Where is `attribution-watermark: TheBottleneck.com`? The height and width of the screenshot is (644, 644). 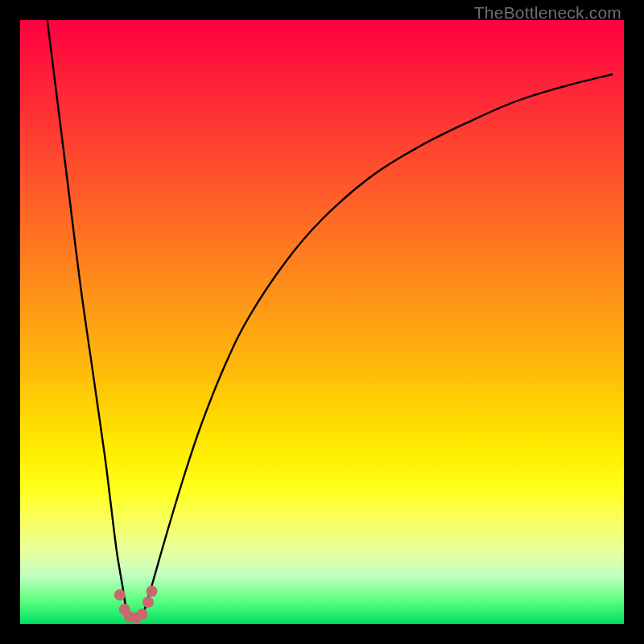
attribution-watermark: TheBottleneck.com is located at coordinates (547, 13).